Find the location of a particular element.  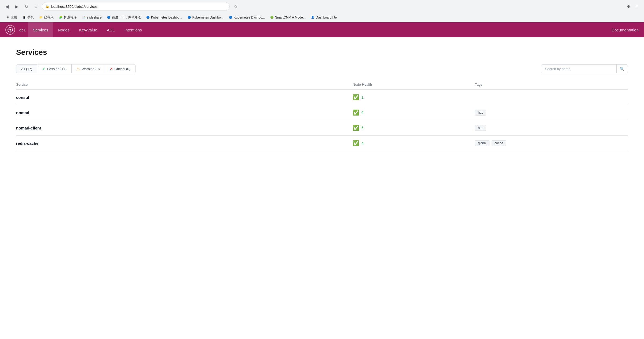

bookmark-label: 扩展程序 is located at coordinates (70, 17).